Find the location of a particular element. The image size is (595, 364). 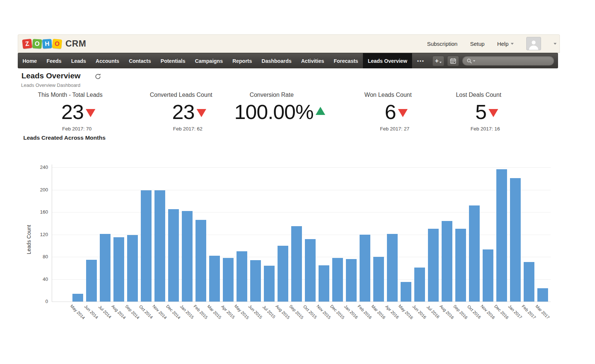

x-tick-label: Jul 2015 is located at coordinates (269, 312).